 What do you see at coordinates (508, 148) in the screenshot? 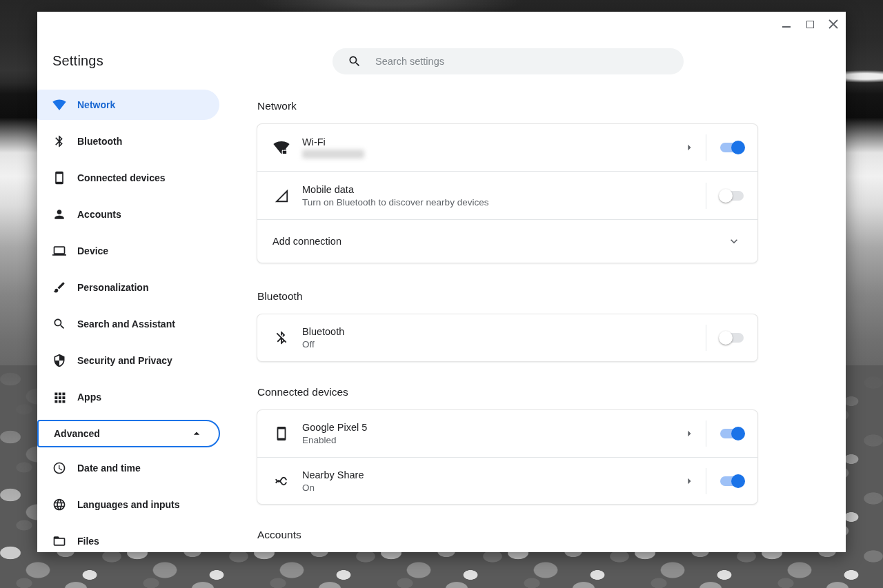
I see `wifi-row: Wi-Fi` at bounding box center [508, 148].